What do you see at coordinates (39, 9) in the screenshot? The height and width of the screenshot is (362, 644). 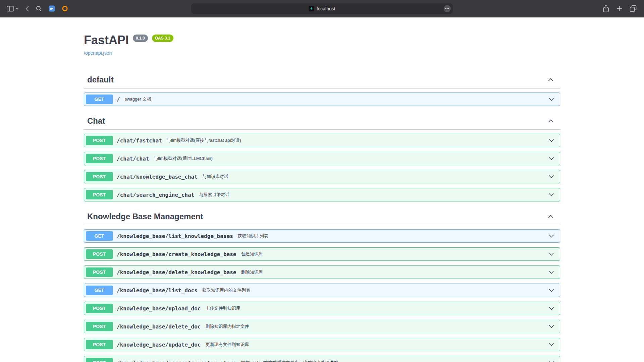 I see `search-button` at bounding box center [39, 9].